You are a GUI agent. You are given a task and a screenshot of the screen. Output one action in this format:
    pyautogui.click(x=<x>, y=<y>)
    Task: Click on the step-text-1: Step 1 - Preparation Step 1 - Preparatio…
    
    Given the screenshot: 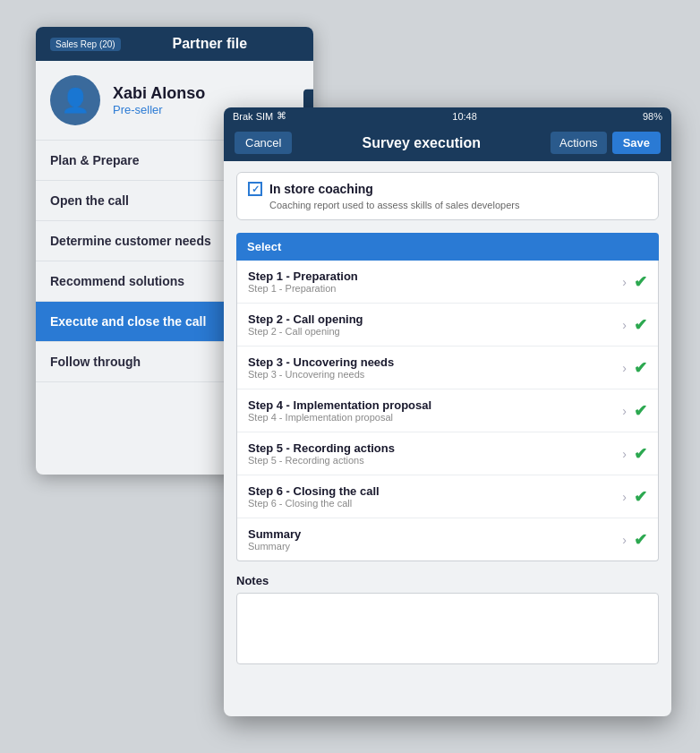 What is the action you would take?
    pyautogui.click(x=435, y=281)
    